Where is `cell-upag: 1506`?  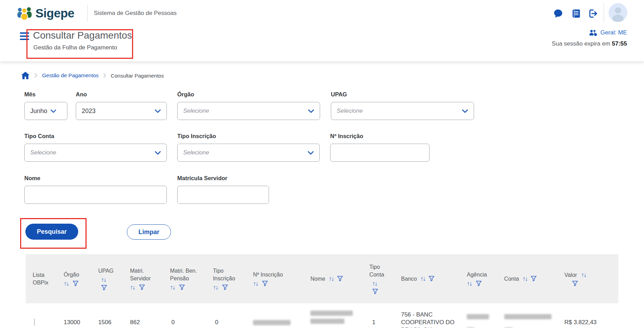 cell-upag: 1506 is located at coordinates (114, 322).